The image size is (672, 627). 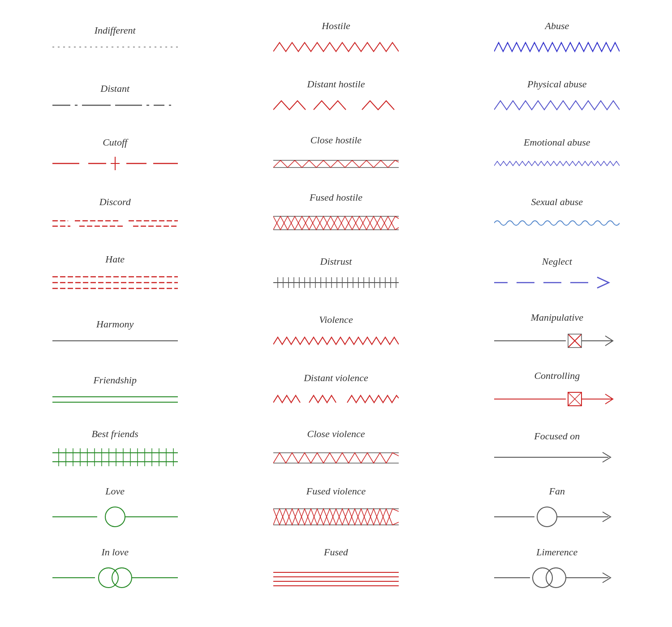 What do you see at coordinates (115, 341) in the screenshot?
I see `symbol-harmony` at bounding box center [115, 341].